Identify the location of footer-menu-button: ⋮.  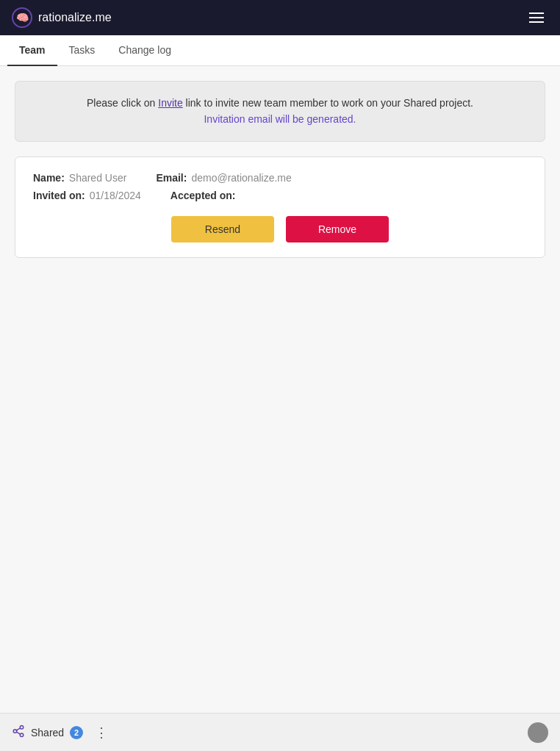
(101, 733).